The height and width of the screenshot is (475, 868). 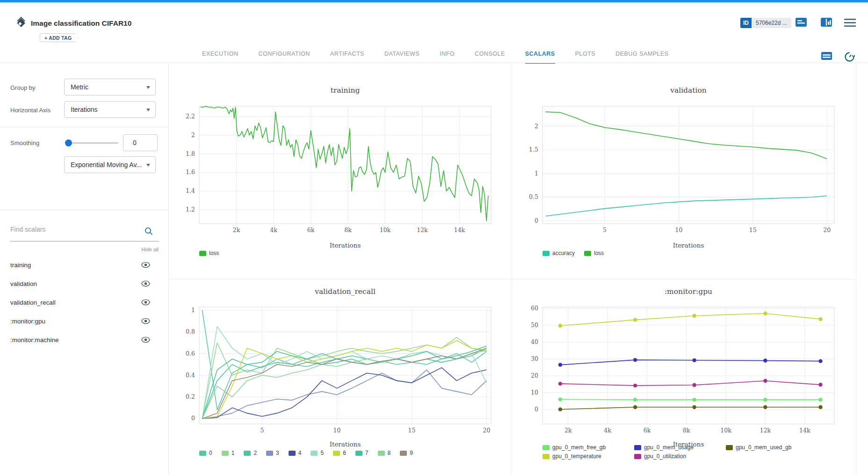 I want to click on tab-plots: PLOTS, so click(x=586, y=58).